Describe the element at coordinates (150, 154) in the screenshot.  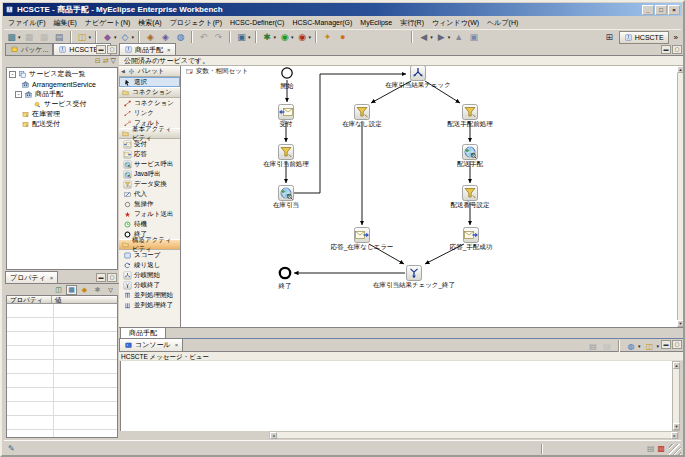
I see `palette-item-reply: 応答` at that location.